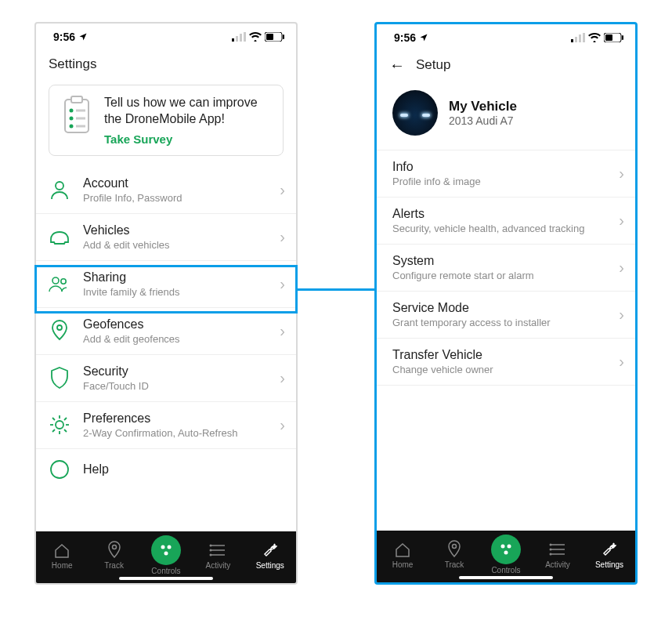 This screenshot has width=672, height=627. Describe the element at coordinates (188, 121) in the screenshot. I see `survey-body: Tell us how we can improve the DroneMobi…` at that location.